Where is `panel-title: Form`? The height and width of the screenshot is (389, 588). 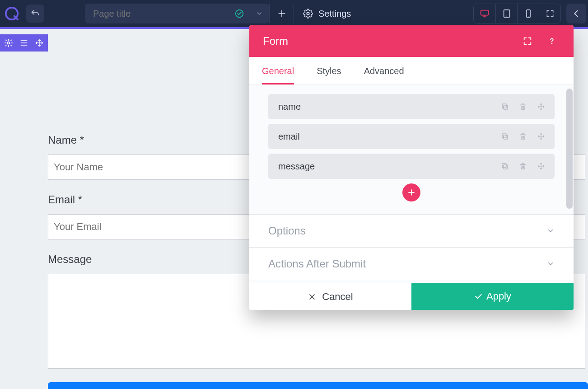 panel-title: Form is located at coordinates (387, 41).